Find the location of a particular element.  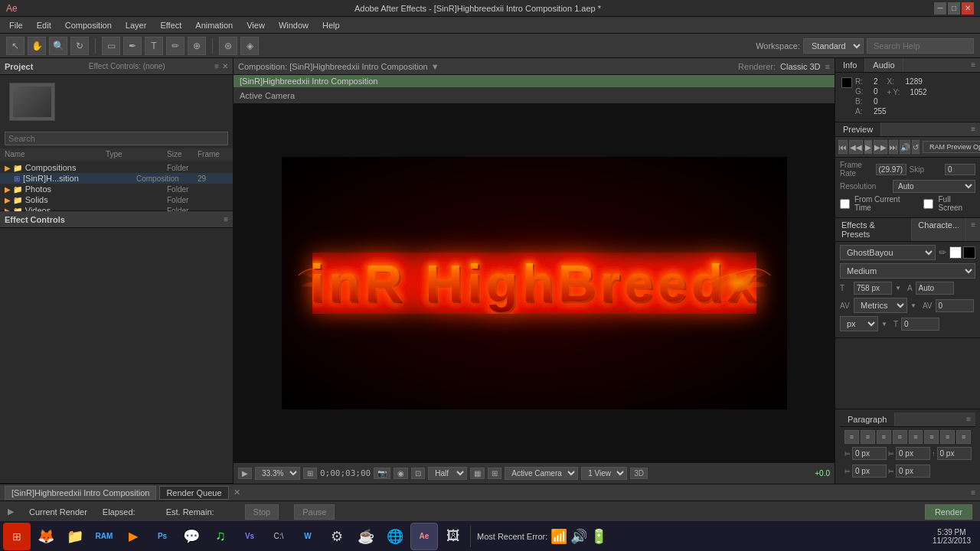

info-panel-menu: ≡ is located at coordinates (973, 65).